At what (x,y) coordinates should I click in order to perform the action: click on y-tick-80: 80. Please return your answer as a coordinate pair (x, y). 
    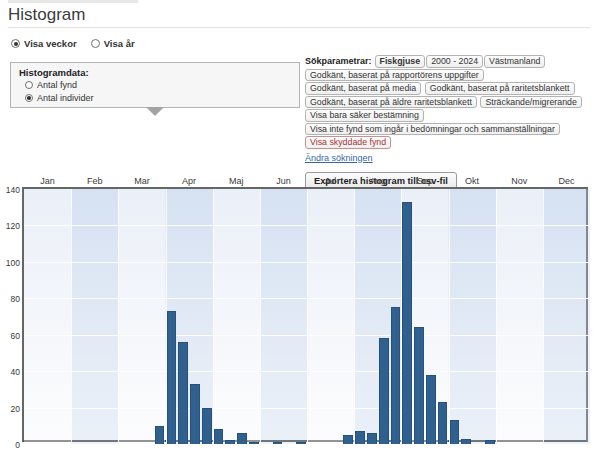
    Looking at the image, I should click on (10, 299).